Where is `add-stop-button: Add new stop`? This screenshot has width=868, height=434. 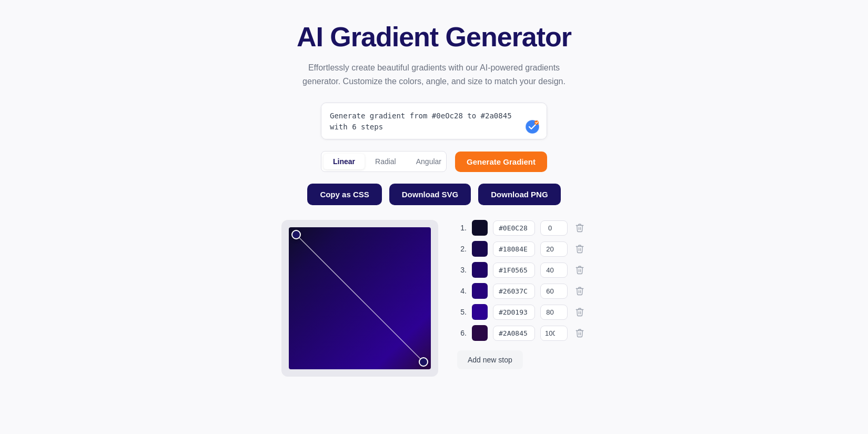 add-stop-button: Add new stop is located at coordinates (490, 360).